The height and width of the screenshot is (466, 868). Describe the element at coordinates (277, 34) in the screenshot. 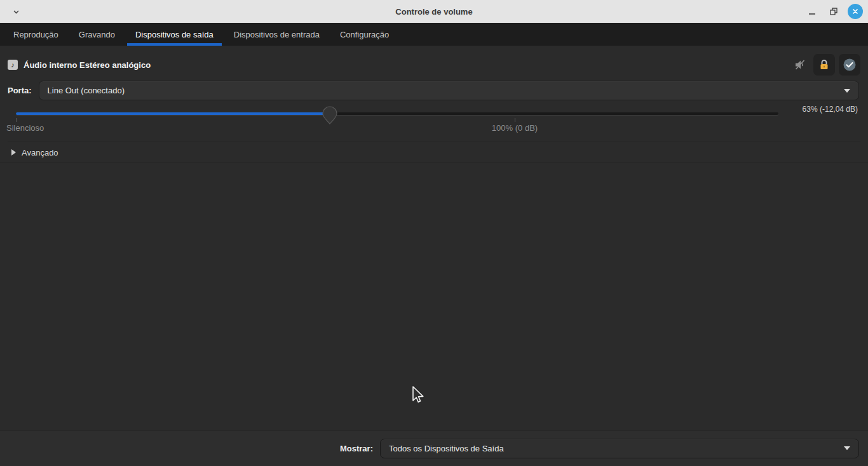

I see `tab-input-devices: Dispositivos de entrada` at that location.